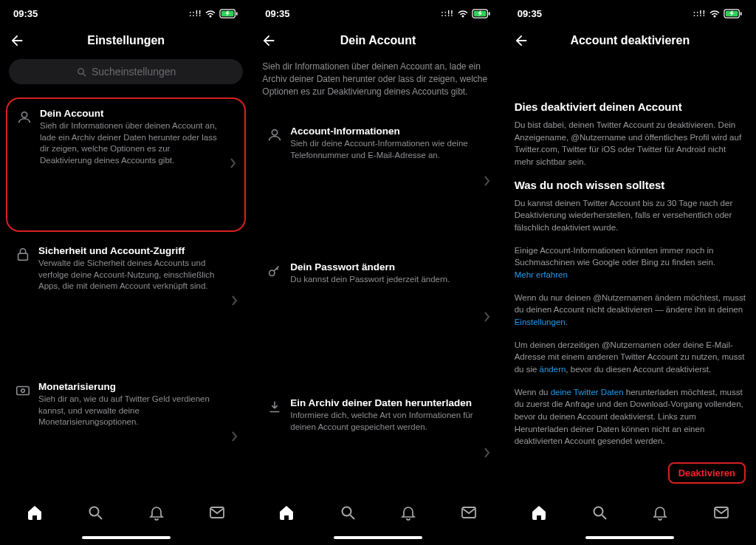  Describe the element at coordinates (630, 315) in the screenshot. I see `body-paragraph: Wenn du nur deinen @Nutzernamen ändern m…` at that location.